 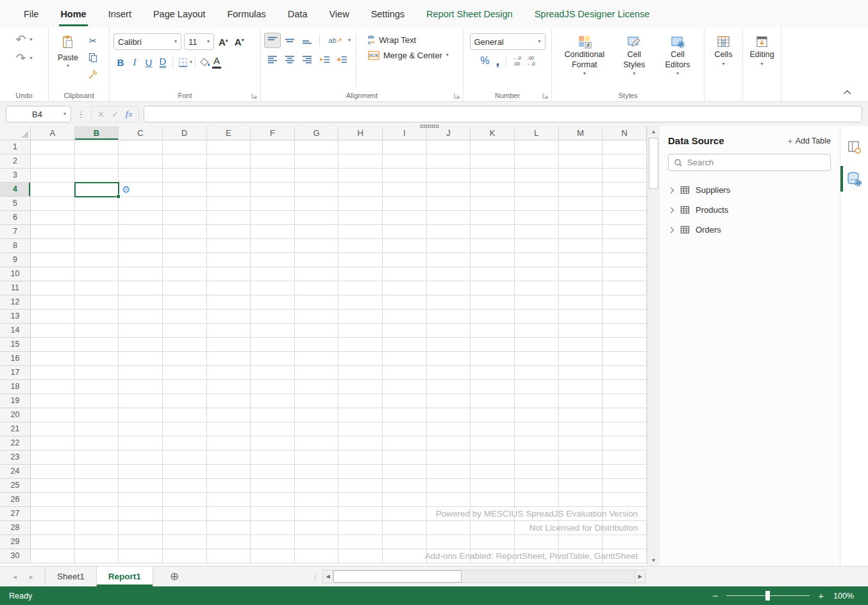 What do you see at coordinates (485, 61) in the screenshot?
I see `percent-style-button: %` at bounding box center [485, 61].